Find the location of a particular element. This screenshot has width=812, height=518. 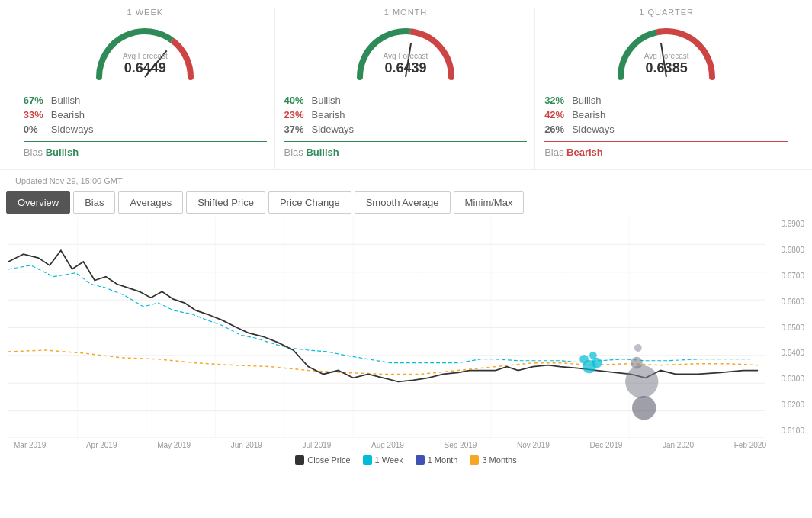

panel-title-2: 1 QUARTER is located at coordinates (666, 12).